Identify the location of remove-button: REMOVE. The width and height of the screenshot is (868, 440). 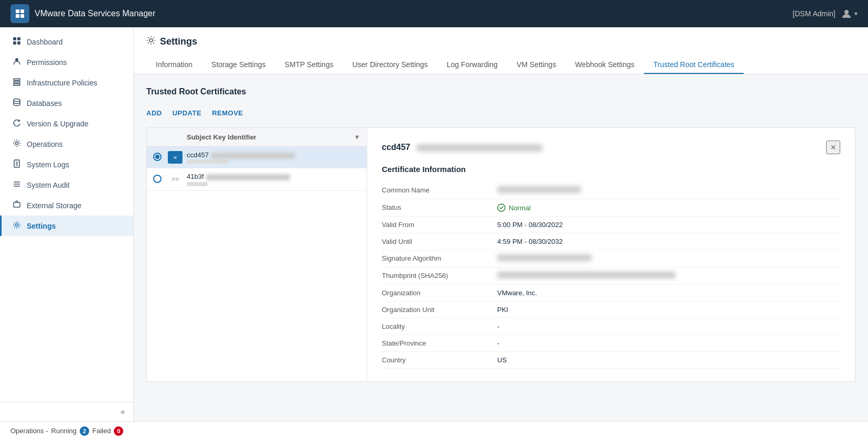
(228, 113).